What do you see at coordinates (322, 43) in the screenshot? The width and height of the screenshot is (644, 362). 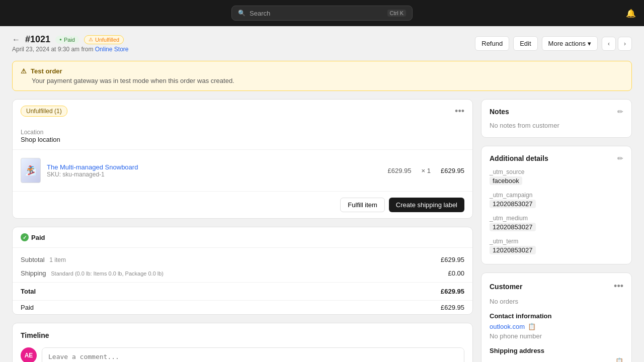 I see `page-header: ← #1021 Paid Unfulfilled April 23, 2024 …` at bounding box center [322, 43].